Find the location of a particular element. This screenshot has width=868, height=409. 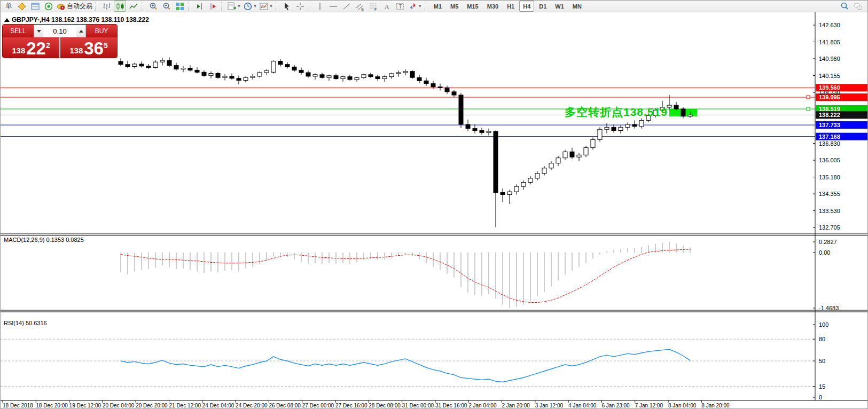

chart-shift-button is located at coordinates (200, 6).